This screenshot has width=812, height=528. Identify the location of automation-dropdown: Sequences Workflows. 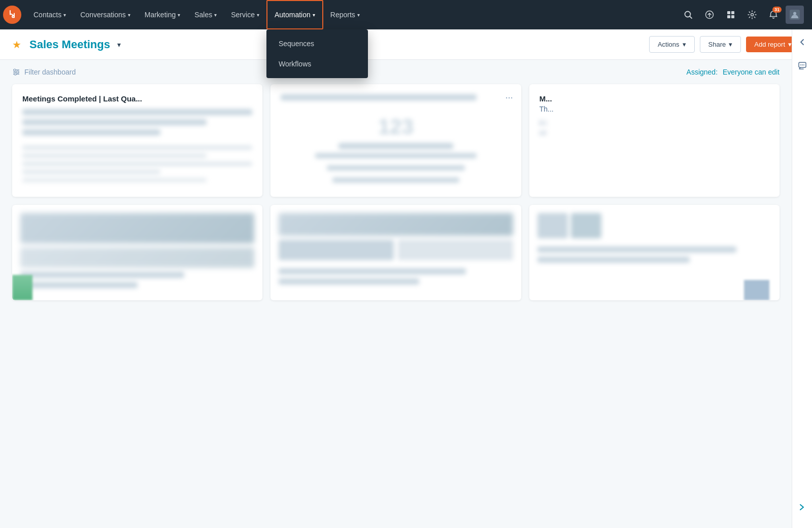
(317, 54).